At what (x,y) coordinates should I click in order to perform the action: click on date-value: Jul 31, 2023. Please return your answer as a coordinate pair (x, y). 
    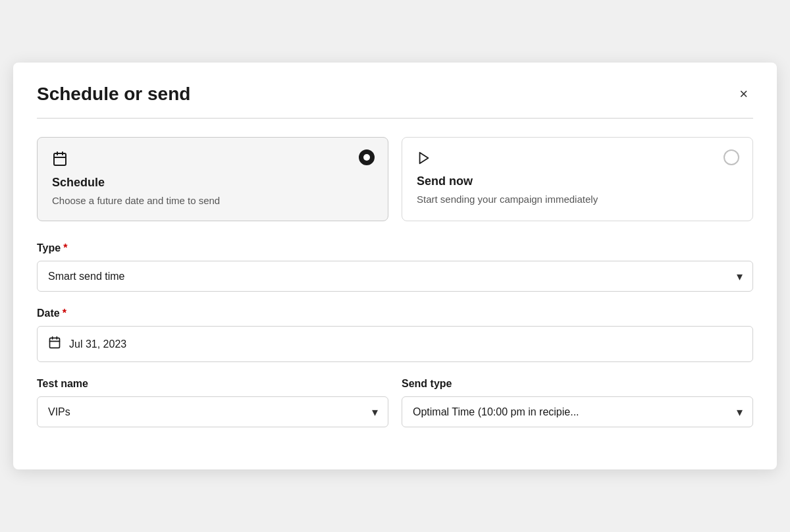
    Looking at the image, I should click on (97, 344).